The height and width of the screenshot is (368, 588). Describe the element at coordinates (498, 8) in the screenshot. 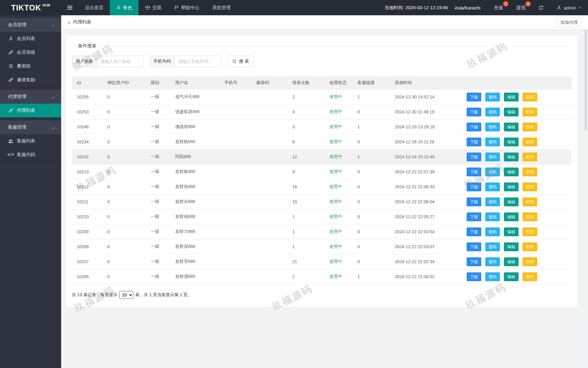

I see `recharge-link: 充值 2` at that location.